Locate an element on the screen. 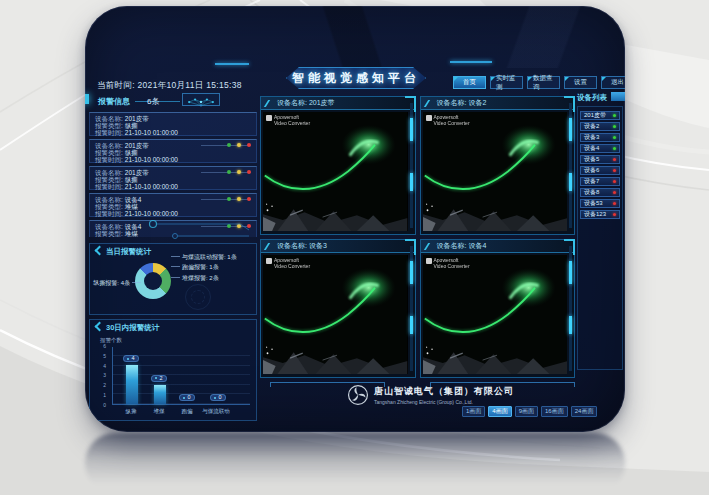  nav-button-realtime: 实时监测 is located at coordinates (506, 82).